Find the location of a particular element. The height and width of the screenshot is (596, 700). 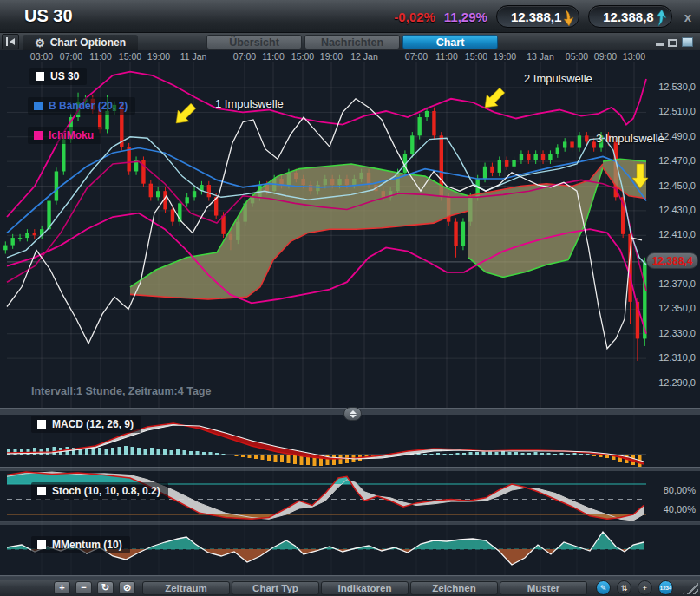

disable-icon: ⊘ is located at coordinates (127, 588).